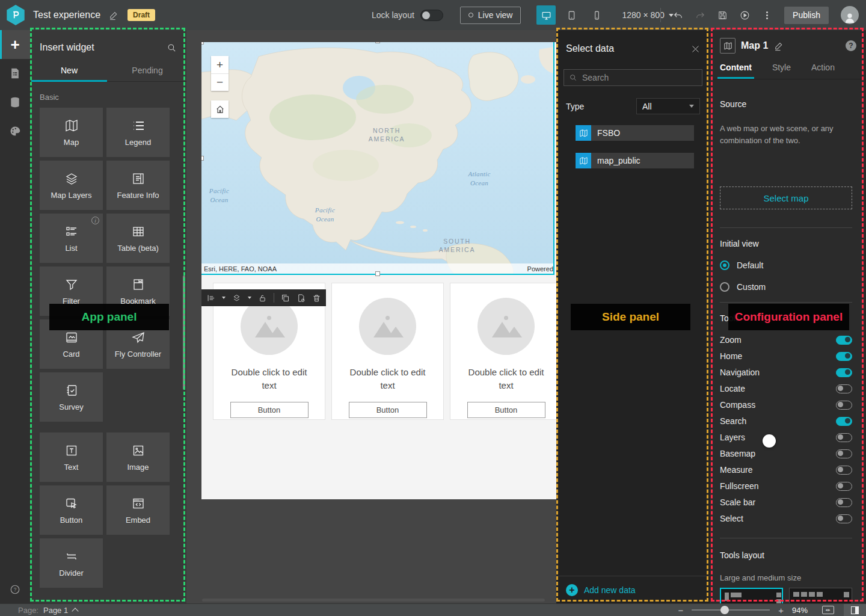  I want to click on align-chevron-icon, so click(224, 298).